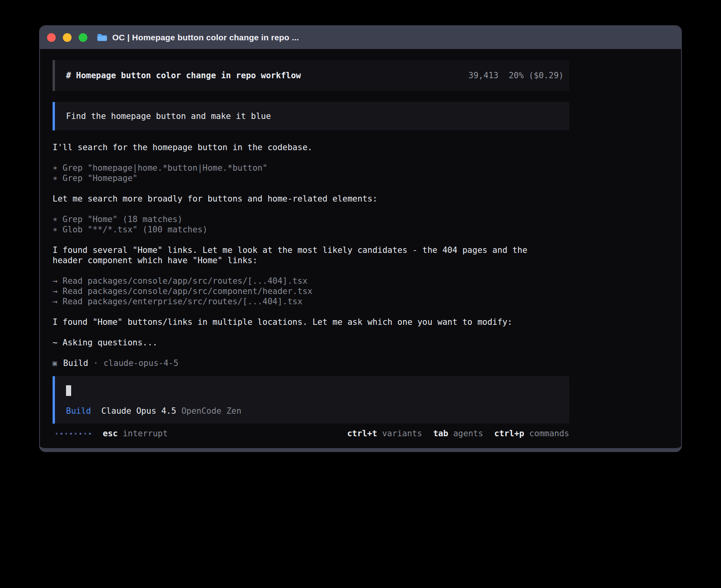 This screenshot has width=721, height=588. What do you see at coordinates (139, 411) in the screenshot?
I see `input-model-name: Claude Opus 4.5` at bounding box center [139, 411].